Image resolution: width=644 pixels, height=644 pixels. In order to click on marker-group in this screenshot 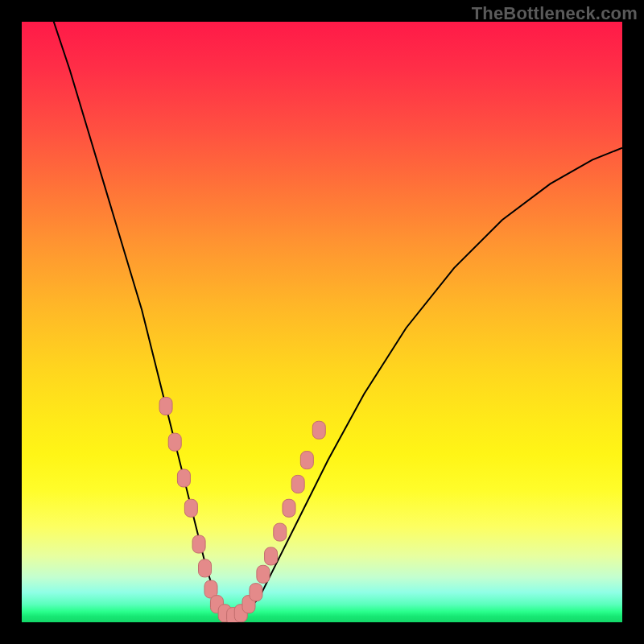, I will do `click(242, 510)`.